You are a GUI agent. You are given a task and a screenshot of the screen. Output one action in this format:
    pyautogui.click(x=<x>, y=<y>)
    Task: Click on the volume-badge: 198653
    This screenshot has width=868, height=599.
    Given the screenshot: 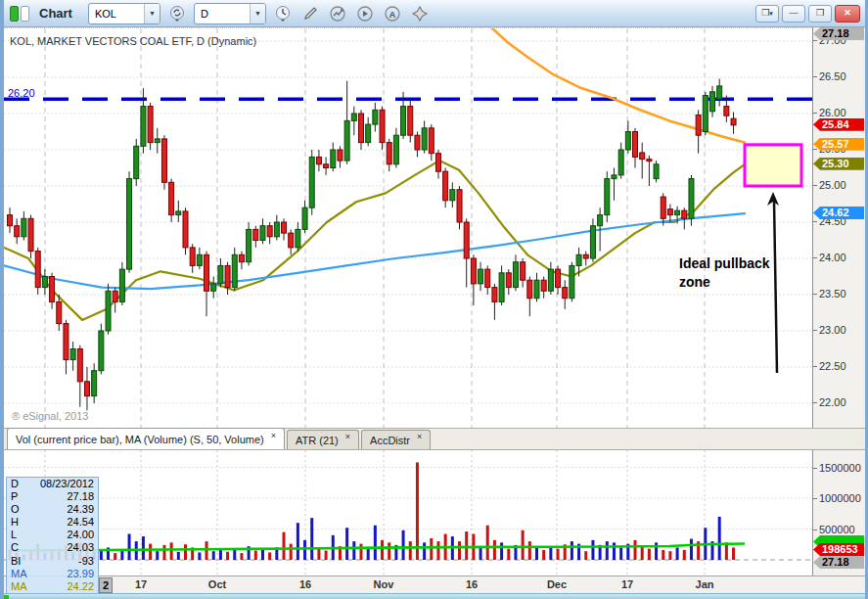 What is the action you would take?
    pyautogui.click(x=839, y=550)
    